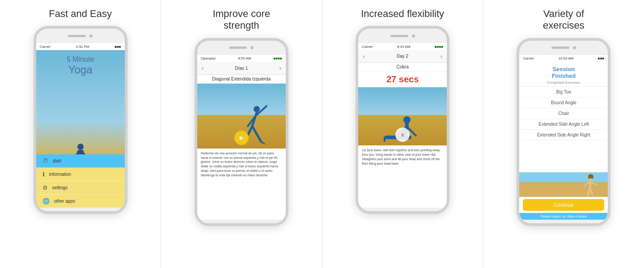 This screenshot has height=268, width=644. What do you see at coordinates (242, 59) in the screenshot?
I see `status-bar-2: Operador 8:55 AM ■■■■` at bounding box center [242, 59].